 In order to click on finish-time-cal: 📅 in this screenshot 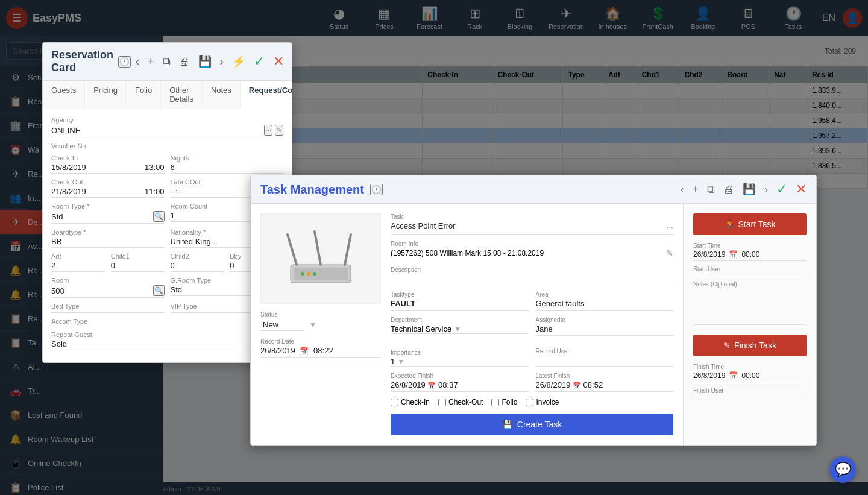, I will do `click(733, 376)`.